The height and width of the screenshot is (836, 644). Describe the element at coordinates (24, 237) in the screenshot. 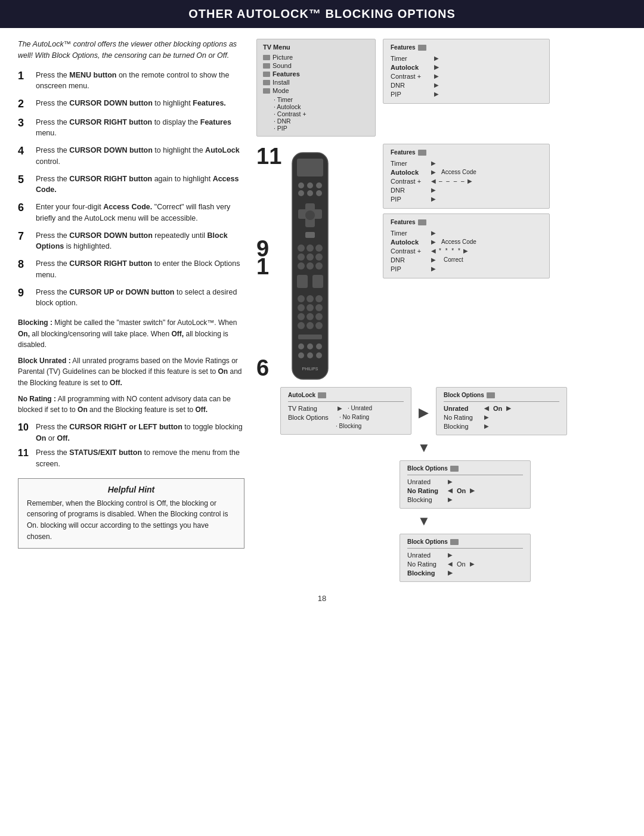

I see `step-num-7: 7` at that location.